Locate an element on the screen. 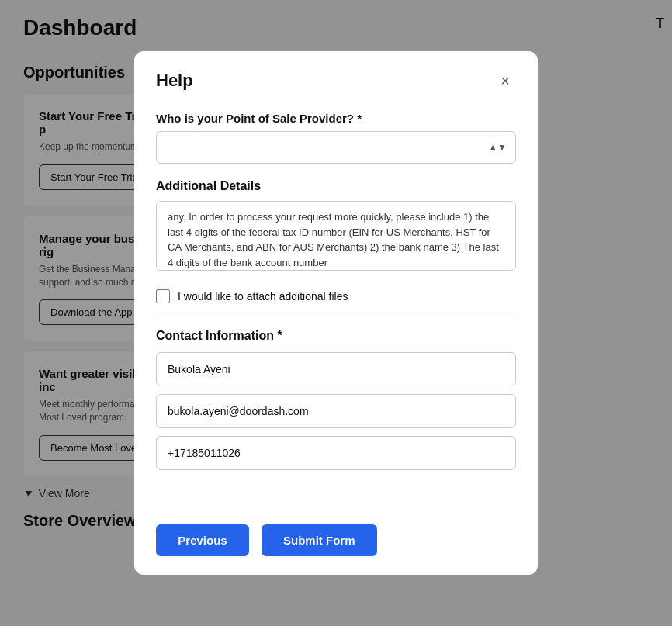 Image resolution: width=672 pixels, height=626 pixels. additional-details-field-group: Additional Details is located at coordinates (336, 227).